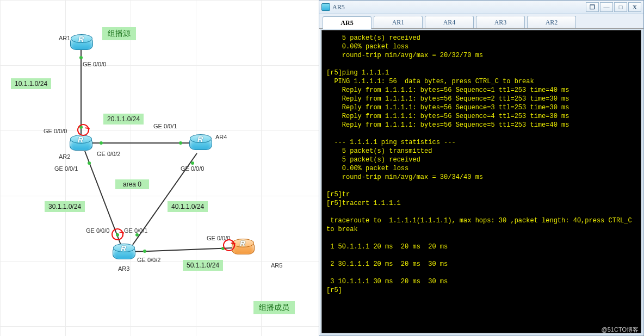  Describe the element at coordinates (243, 247) in the screenshot. I see `router-ar5: R` at that location.